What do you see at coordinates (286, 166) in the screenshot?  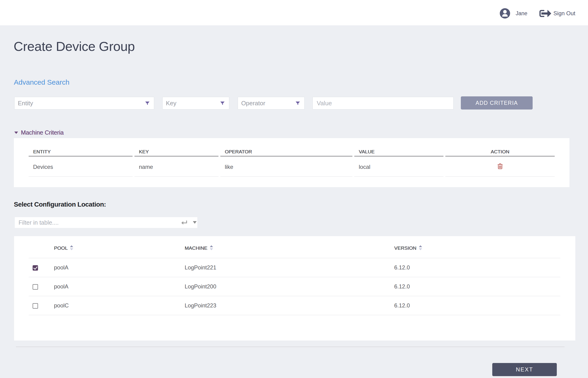 I see `criteria-operator-cell: like` at bounding box center [286, 166].